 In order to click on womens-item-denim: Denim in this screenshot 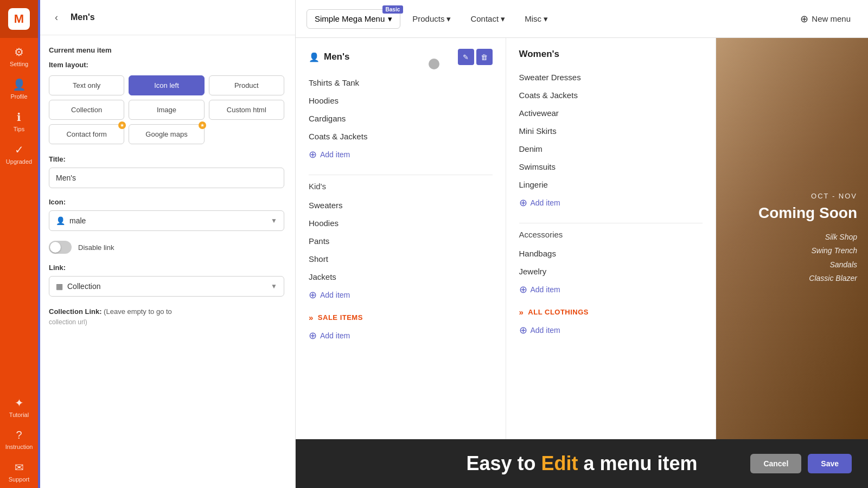, I will do `click(611, 149)`.